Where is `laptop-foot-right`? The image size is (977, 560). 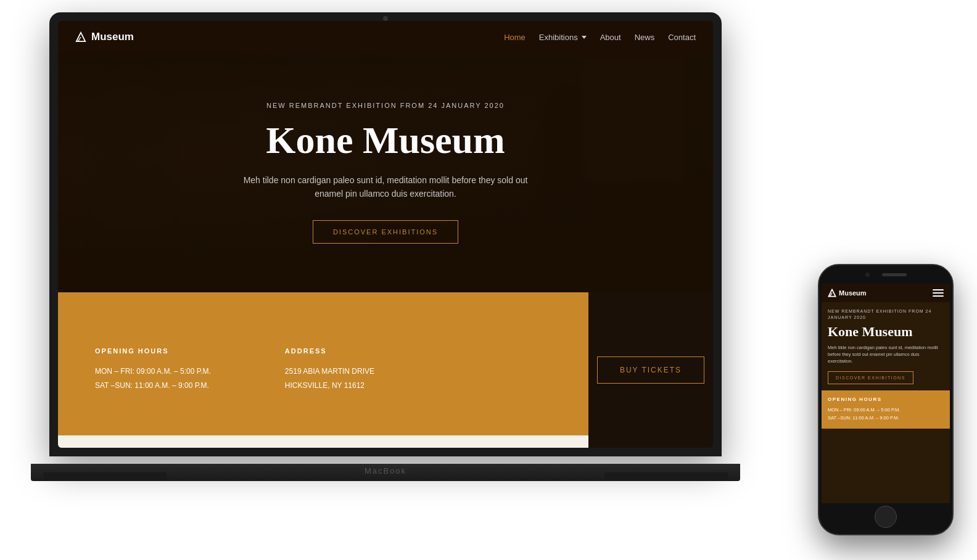 laptop-foot-right is located at coordinates (666, 477).